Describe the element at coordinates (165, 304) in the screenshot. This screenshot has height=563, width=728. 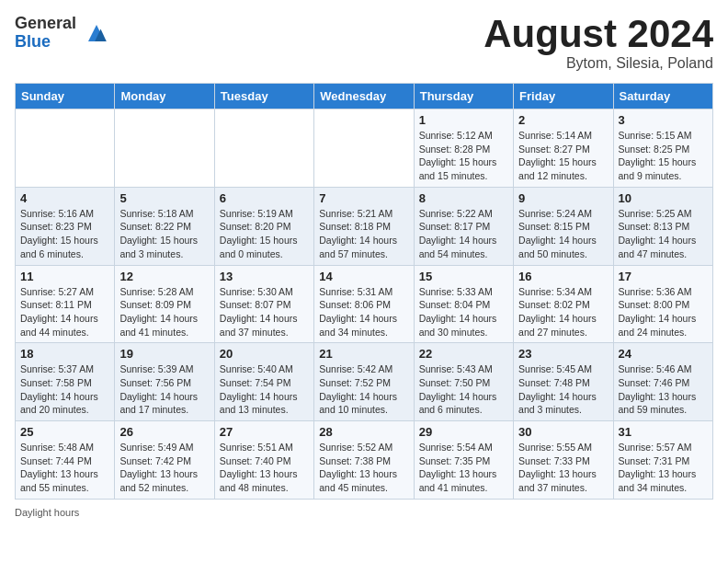
I see `calendar-cell: 12Sunrise: 5:28 AMSunset: 8:09 PMDayligh…` at that location.